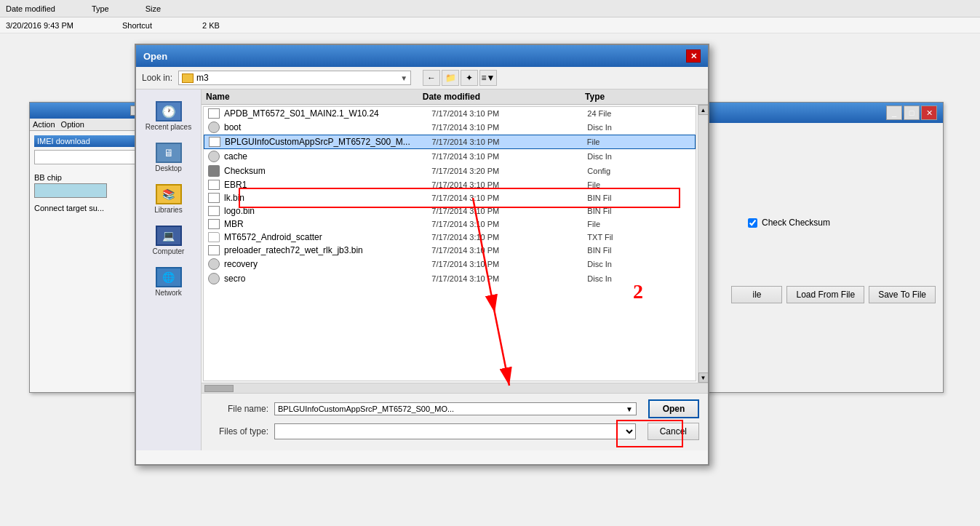 The height and width of the screenshot is (526, 980). What do you see at coordinates (295, 78) in the screenshot?
I see `look-in-combo: m3 ▼` at bounding box center [295, 78].